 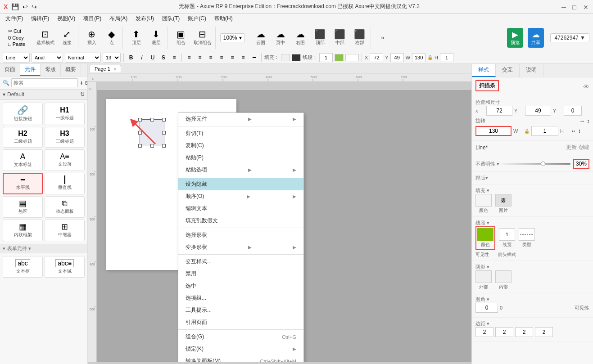 I want to click on shadow-outer-swatch: 外部, so click(x=484, y=280).